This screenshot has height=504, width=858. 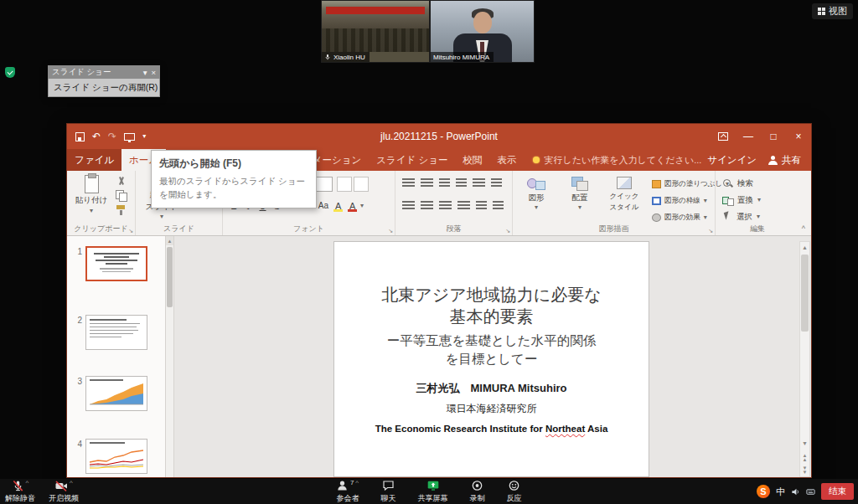 I want to click on slide-thumbnail-3: 3, so click(x=107, y=393).